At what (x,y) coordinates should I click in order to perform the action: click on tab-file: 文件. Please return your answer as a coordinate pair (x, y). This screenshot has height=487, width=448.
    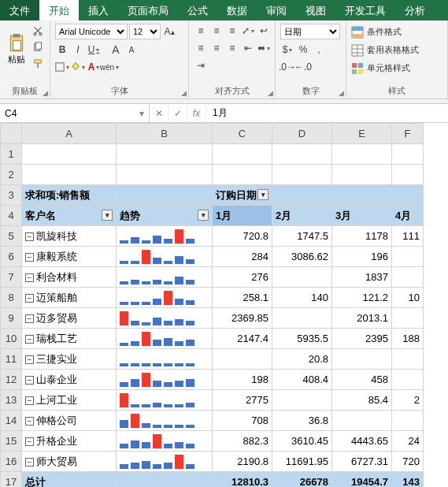
    Looking at the image, I should click on (20, 10).